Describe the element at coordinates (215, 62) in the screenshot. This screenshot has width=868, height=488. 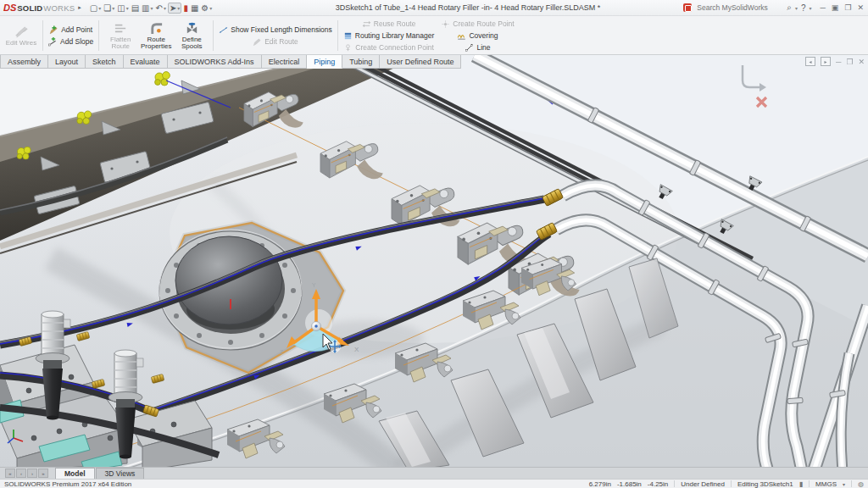
I see `tab-solidworks-add-ins: SOLIDWORKS Add-Ins` at that location.